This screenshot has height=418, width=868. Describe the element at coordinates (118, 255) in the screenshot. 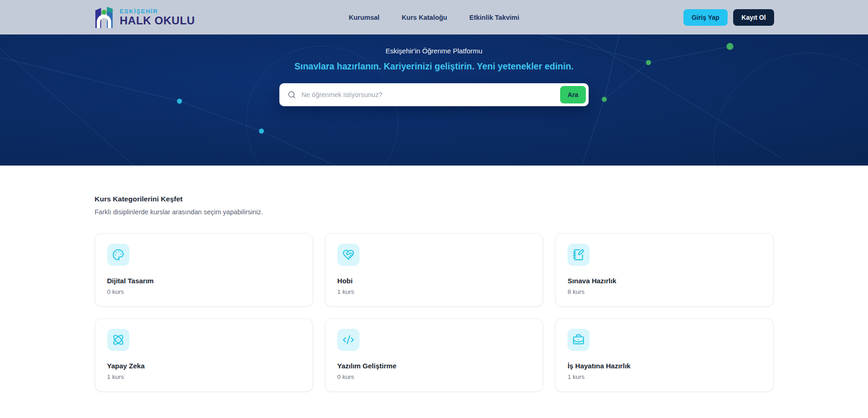

I see `palette-icon` at that location.